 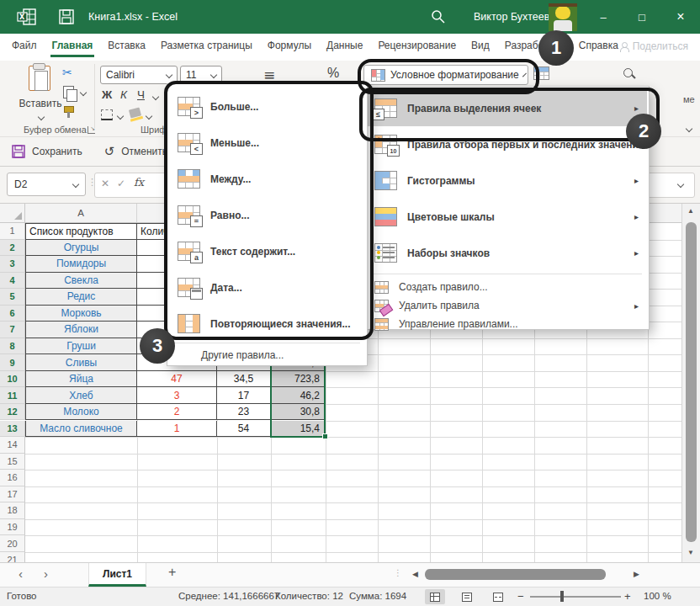 What do you see at coordinates (506, 108) in the screenshot?
I see `menu-item-highlight-cells-rules: ≤Правила выделения ячеек▸` at bounding box center [506, 108].